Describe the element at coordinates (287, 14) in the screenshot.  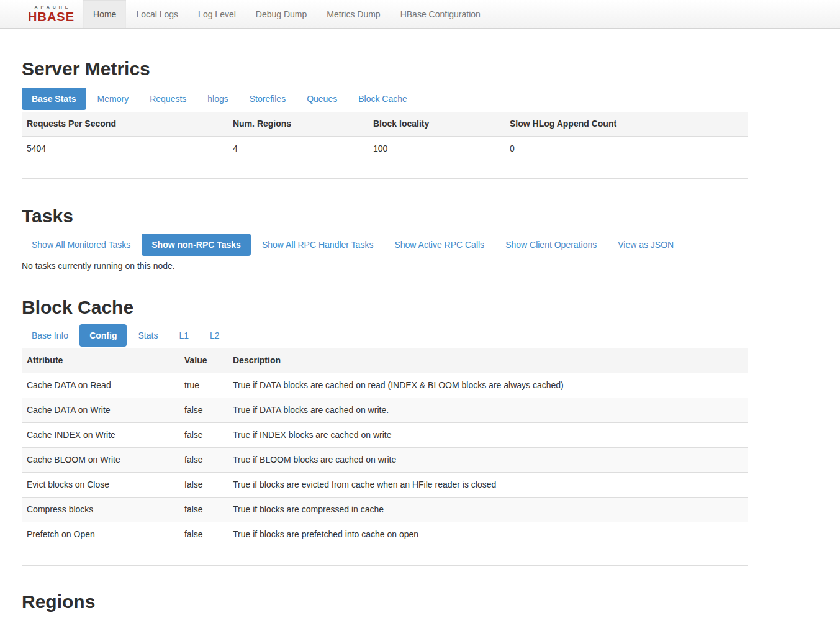
I see `navbar-menu: Home Local Logs Log Level Debug Dump Met…` at that location.